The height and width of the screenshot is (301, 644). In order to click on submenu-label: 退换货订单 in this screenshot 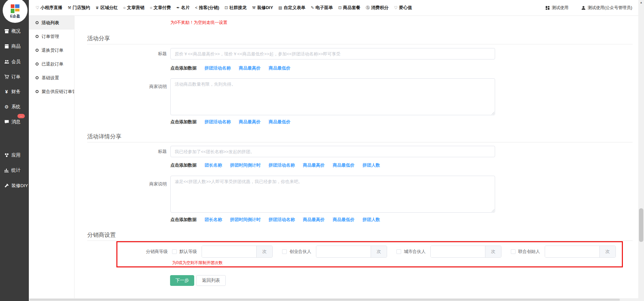, I will do `click(52, 50)`.